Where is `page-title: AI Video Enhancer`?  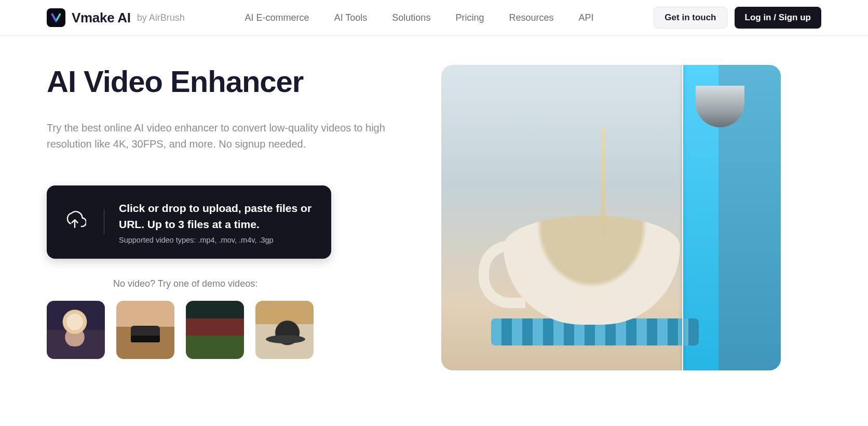
page-title: AI Video Enhancer is located at coordinates (228, 82).